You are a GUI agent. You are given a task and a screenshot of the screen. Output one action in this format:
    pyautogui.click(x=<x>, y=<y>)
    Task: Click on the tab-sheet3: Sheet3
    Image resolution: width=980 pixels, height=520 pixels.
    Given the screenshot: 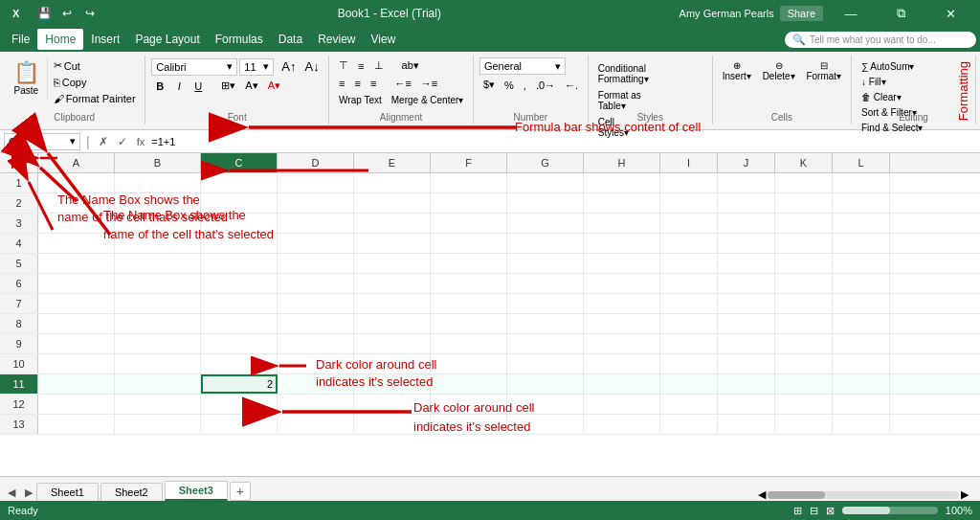 What is the action you would take?
    pyautogui.click(x=196, y=490)
    